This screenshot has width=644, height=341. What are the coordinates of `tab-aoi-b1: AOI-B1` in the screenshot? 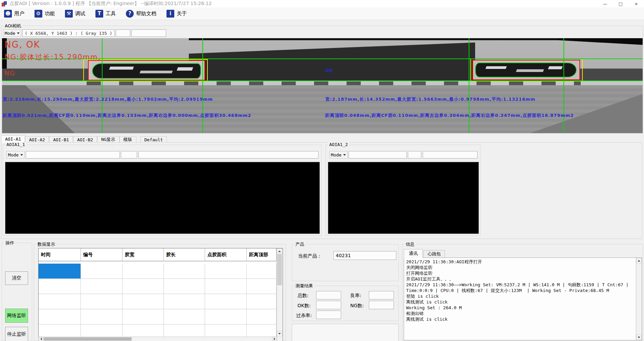 It's located at (61, 139).